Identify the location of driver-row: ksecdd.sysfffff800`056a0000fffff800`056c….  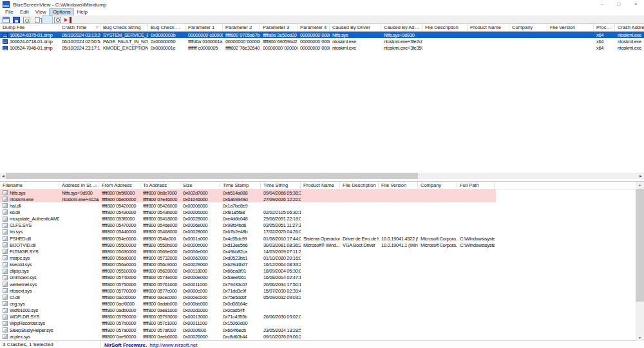
(248, 265).